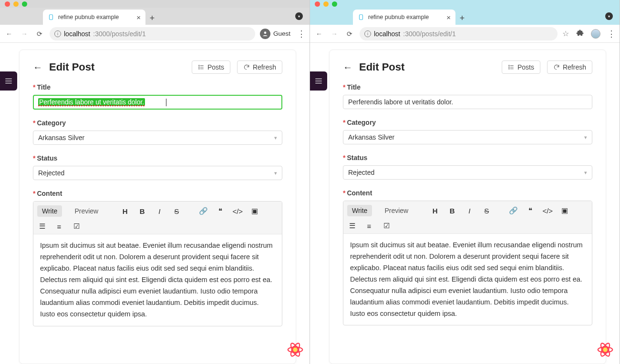  Describe the element at coordinates (157, 193) in the screenshot. I see `field-label-content: *Content` at that location.